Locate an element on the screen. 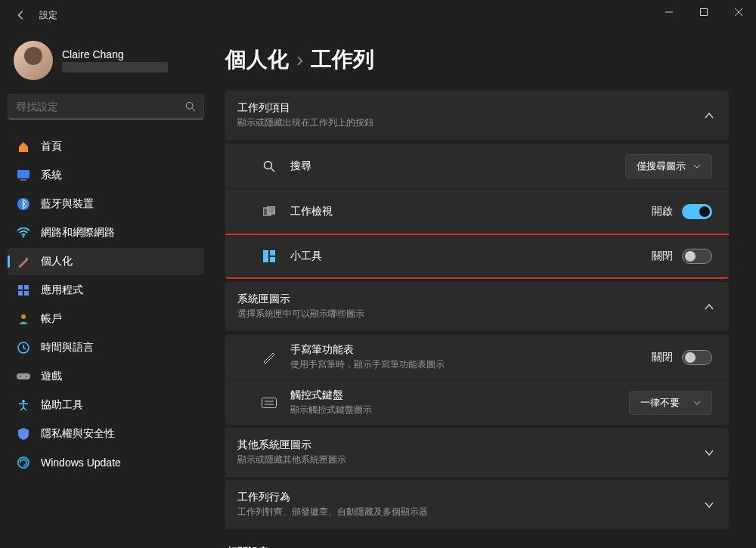  section-header-taskbar-items: 工作列項目 顯示或隱藏出現在工作列上的按鈕 is located at coordinates (477, 115).